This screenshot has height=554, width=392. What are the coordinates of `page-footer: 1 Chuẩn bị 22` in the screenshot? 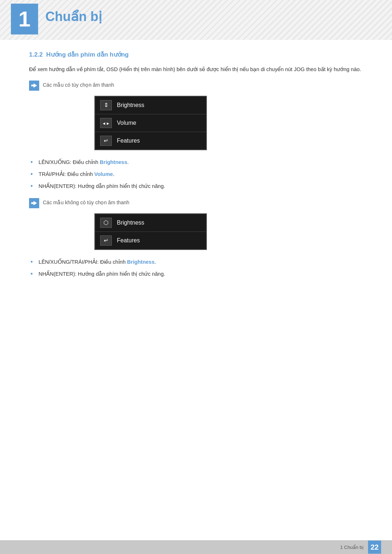 It's located at (196, 547).